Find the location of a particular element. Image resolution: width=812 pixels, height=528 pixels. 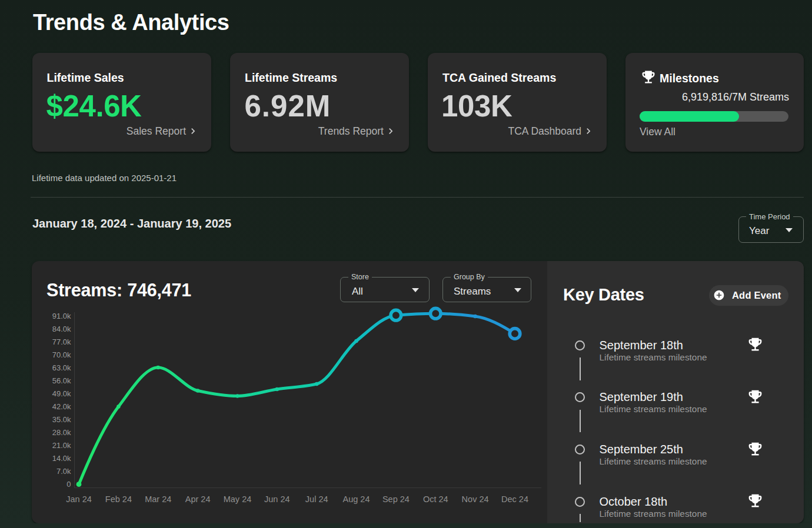

svg-text: Feb 24 is located at coordinates (119, 499).